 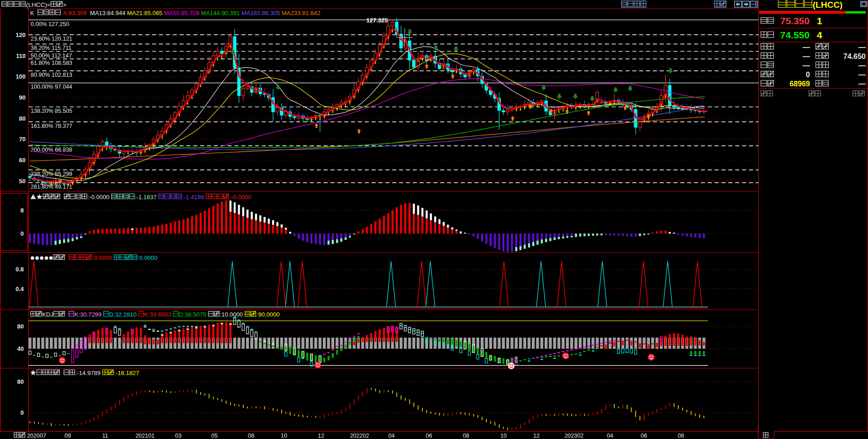 I want to click on svg-text: 120, so click(x=21, y=35).